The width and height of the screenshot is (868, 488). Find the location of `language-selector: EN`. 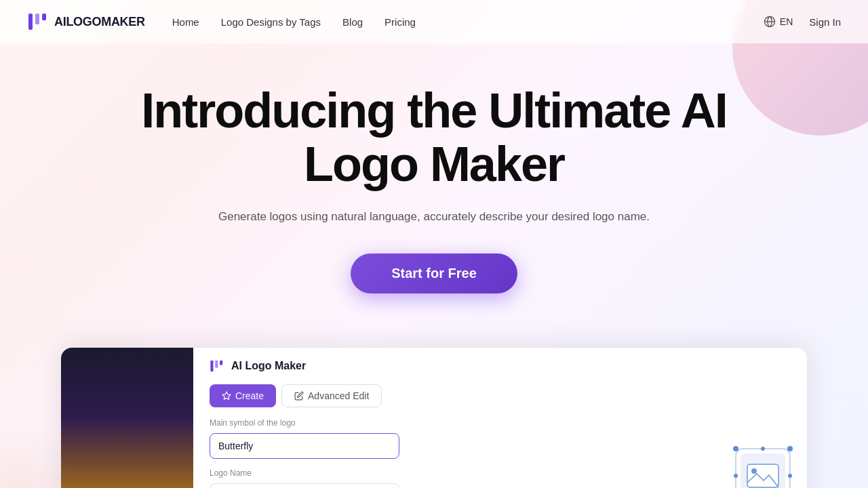

language-selector: EN is located at coordinates (778, 22).